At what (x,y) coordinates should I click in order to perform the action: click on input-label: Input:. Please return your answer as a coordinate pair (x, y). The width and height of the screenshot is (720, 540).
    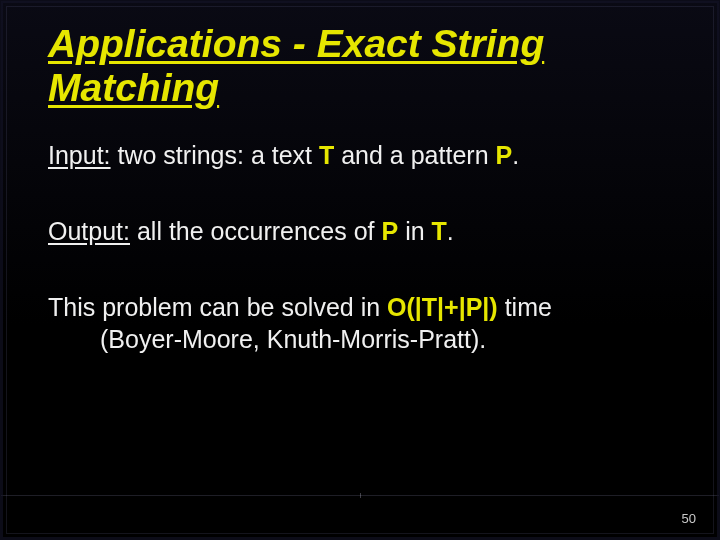
    Looking at the image, I should click on (80, 155).